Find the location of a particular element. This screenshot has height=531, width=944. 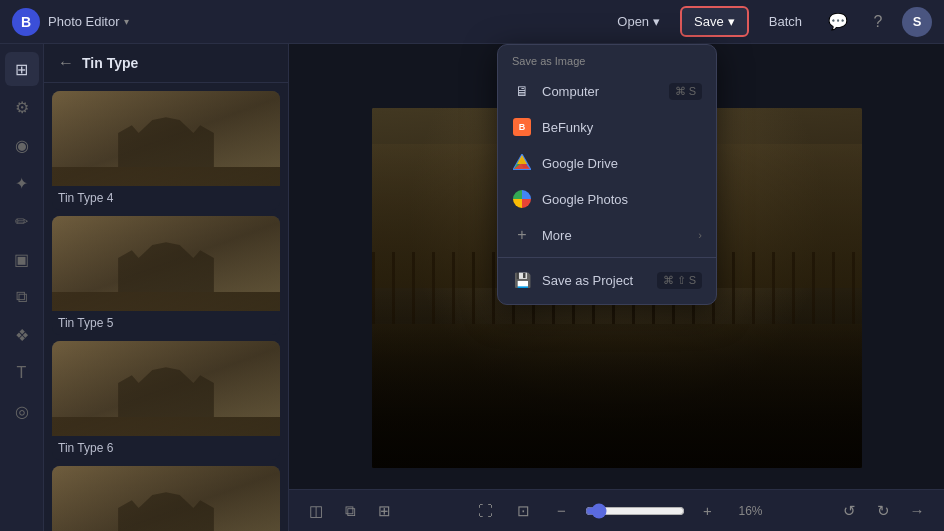

save-dropdown-menu: Save as Image 🖥 Computer ⌘ S B BeFunky is located at coordinates (607, 174).